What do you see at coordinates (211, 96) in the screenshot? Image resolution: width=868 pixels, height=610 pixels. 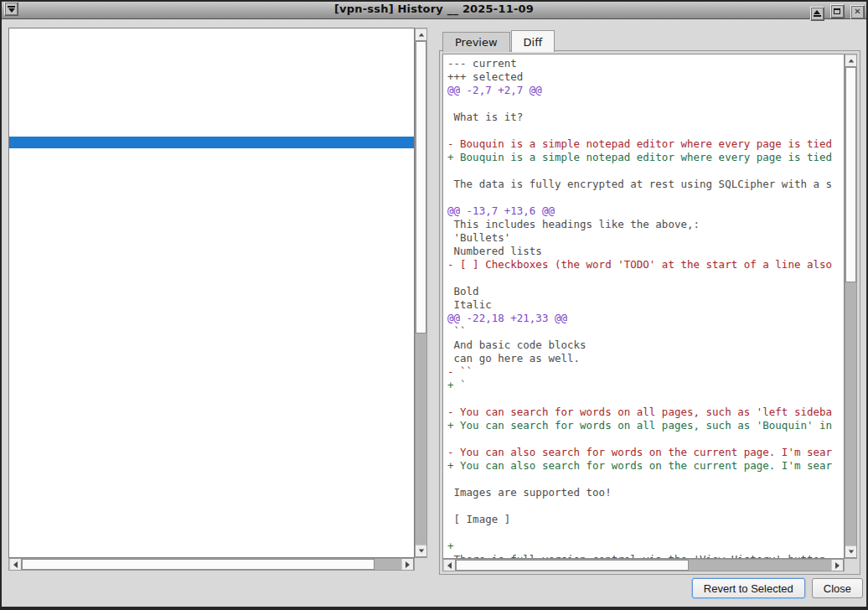 I see `version-list-item: v73 — 2025-11-10 10:41:42 AEDT·autosave` at bounding box center [211, 96].